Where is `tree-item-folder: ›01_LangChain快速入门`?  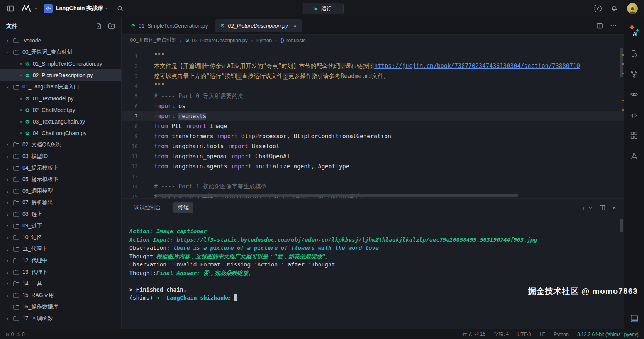
tree-item-folder: ›01_LangChain快速入门 is located at coordinates (61, 87).